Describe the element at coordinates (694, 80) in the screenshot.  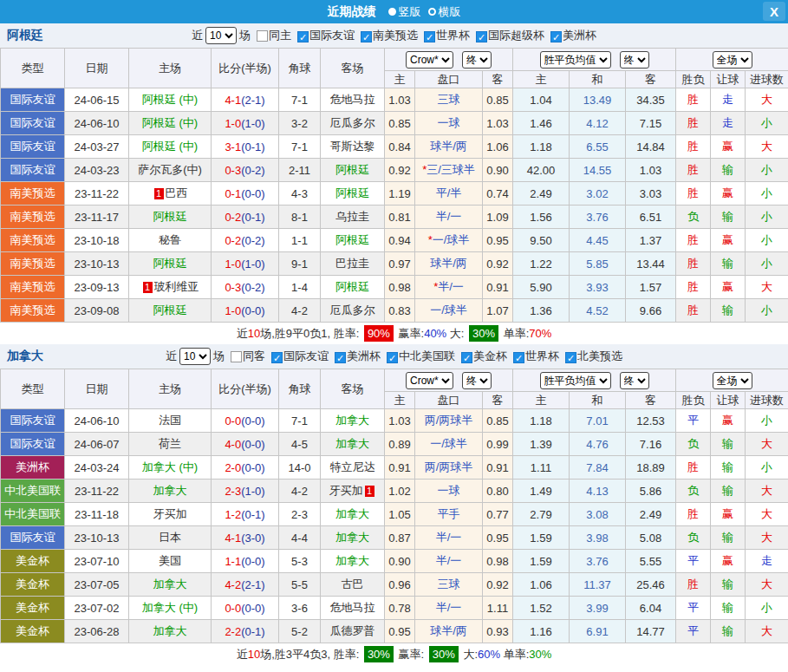
I see `sub-header-result: 胜负` at that location.